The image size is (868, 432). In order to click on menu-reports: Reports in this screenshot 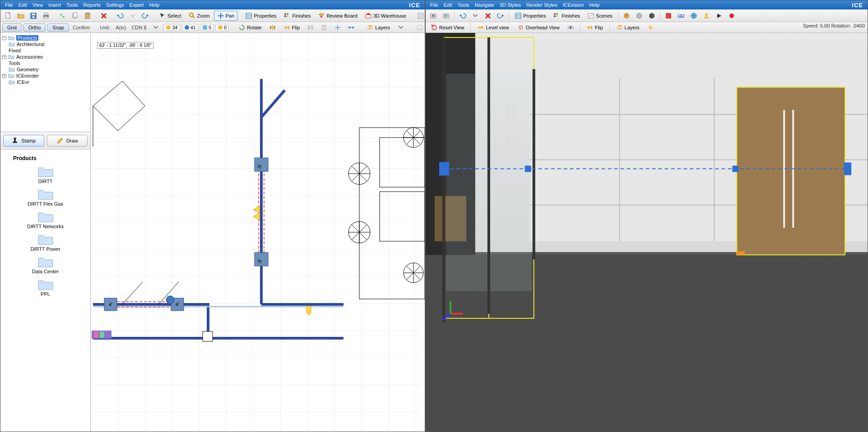, I will do `click(92, 5)`.